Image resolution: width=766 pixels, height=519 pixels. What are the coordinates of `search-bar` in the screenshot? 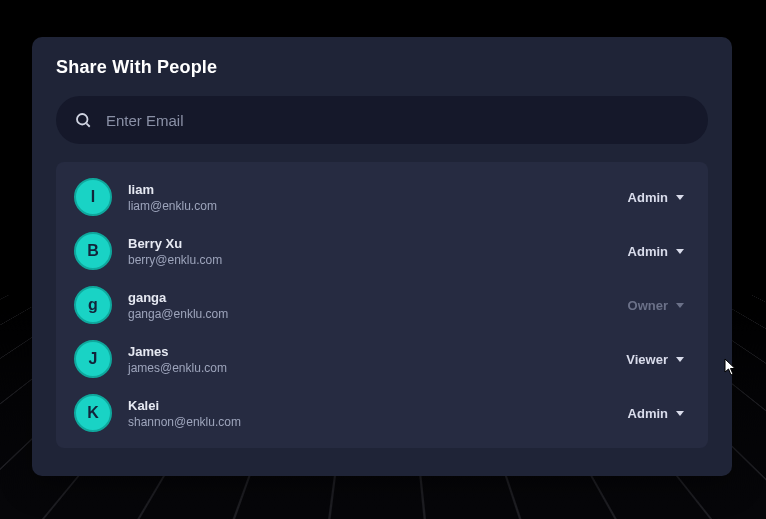 It's located at (382, 120).